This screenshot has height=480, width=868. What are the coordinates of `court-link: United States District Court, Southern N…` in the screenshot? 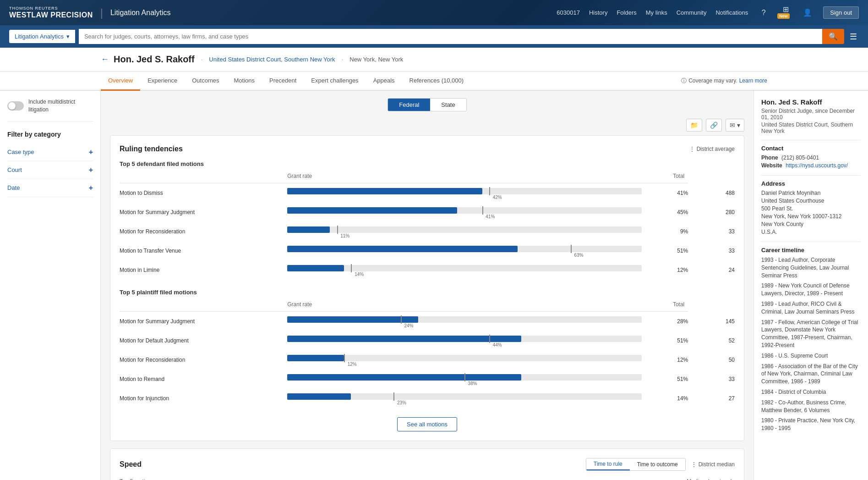 It's located at (272, 60).